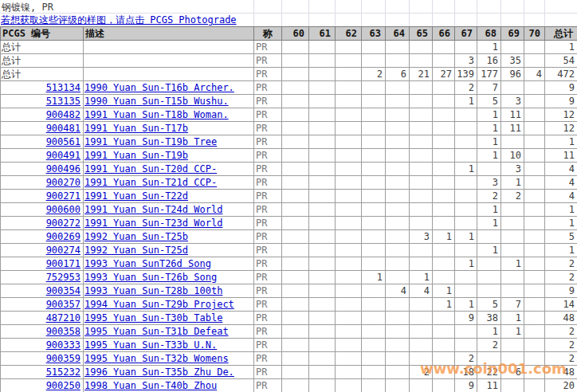 This screenshot has width=577, height=392. I want to click on pcgs-number-cell: 900491, so click(42, 156).